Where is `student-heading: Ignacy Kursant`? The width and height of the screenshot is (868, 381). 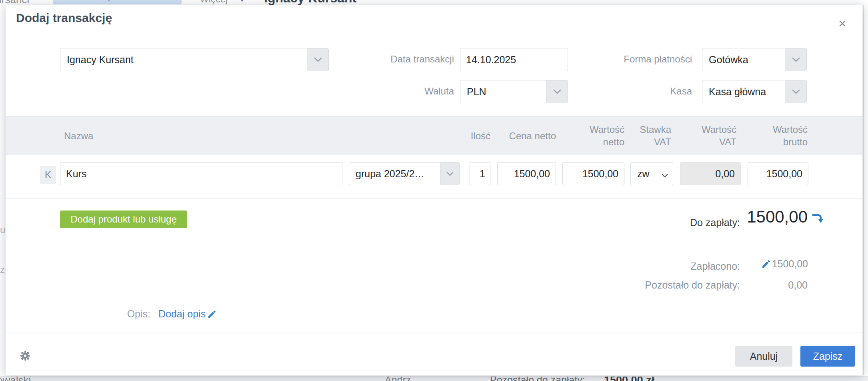 student-heading: Ignacy Kursant is located at coordinates (310, 2).